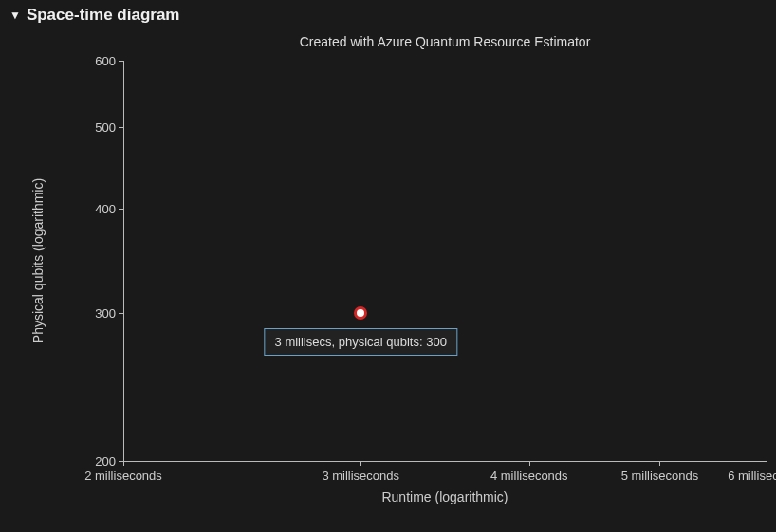 This screenshot has width=776, height=532. What do you see at coordinates (15, 15) in the screenshot?
I see `collapse-triangle-icon: ▼` at bounding box center [15, 15].